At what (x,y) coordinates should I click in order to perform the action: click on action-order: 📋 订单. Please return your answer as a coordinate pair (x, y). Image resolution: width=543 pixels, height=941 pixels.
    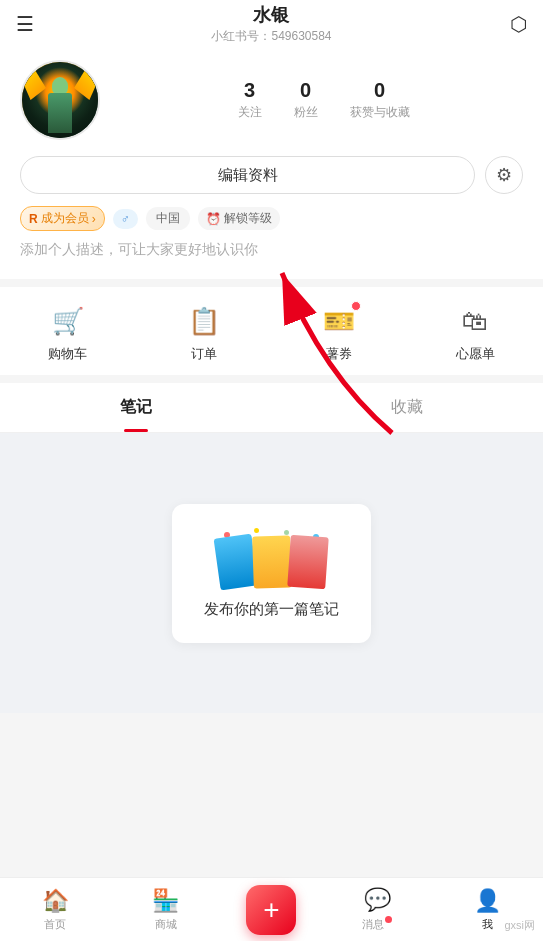
    Looking at the image, I should click on (204, 333).